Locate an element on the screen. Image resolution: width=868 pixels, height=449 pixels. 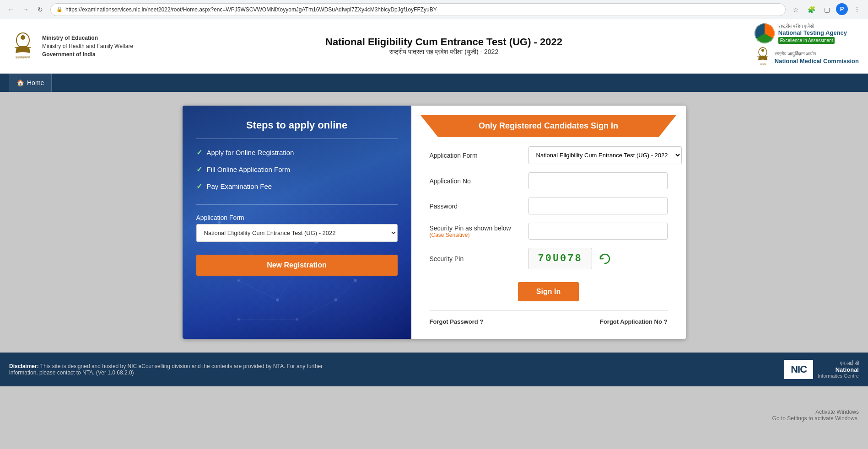
main-title: National Eligibility Cum Entrance Test (… is located at coordinates (444, 42).